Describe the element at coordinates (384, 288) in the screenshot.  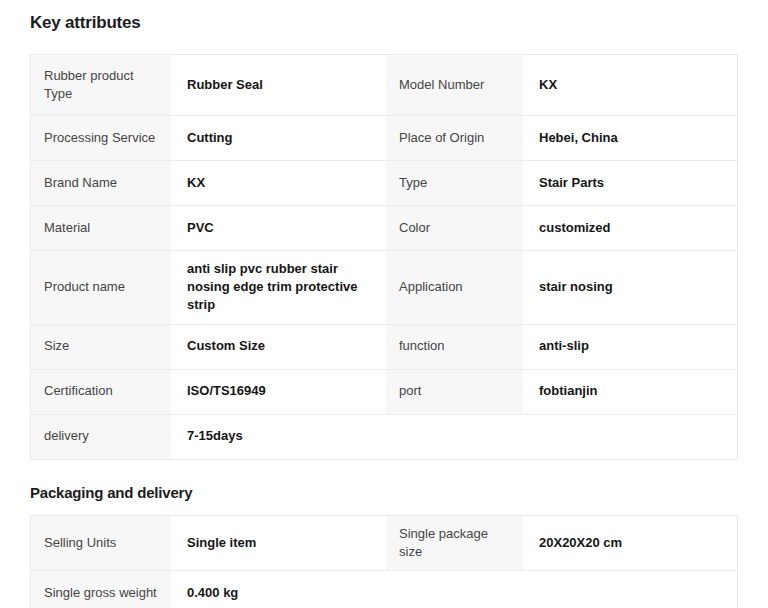
I see `table-row: Product name anti slip pvc rubber stair …` at that location.